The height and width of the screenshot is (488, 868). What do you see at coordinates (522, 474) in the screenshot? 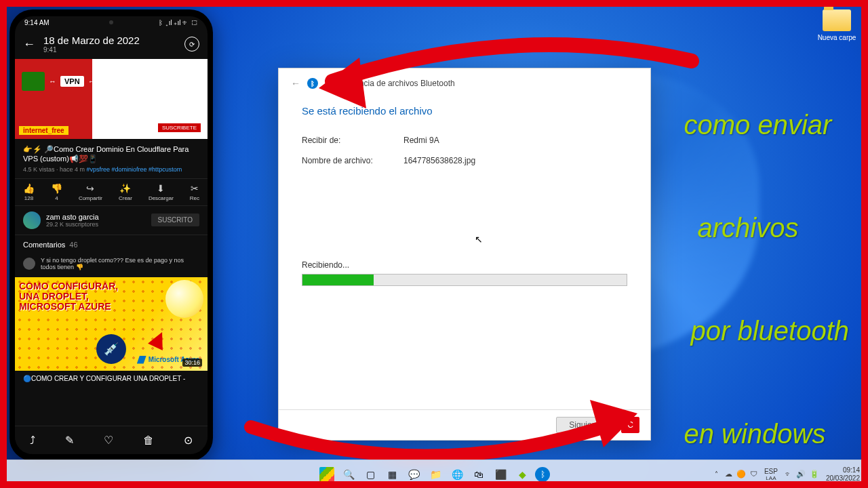
I see `app2-icon: ◆` at bounding box center [522, 474].